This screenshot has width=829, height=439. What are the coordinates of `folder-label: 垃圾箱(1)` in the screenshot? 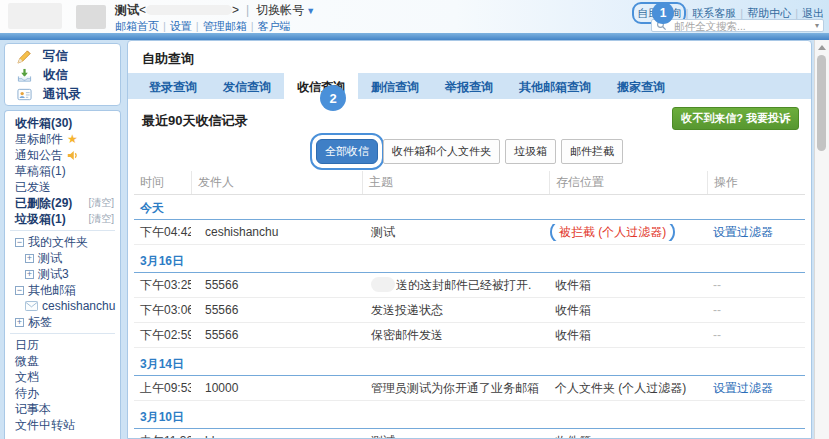 It's located at (40, 220).